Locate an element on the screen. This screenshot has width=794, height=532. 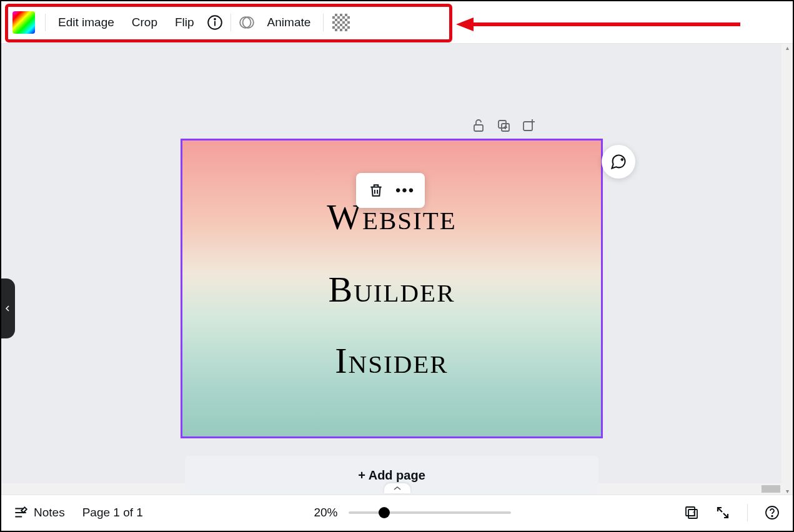
notes-button: Notes is located at coordinates (39, 513).